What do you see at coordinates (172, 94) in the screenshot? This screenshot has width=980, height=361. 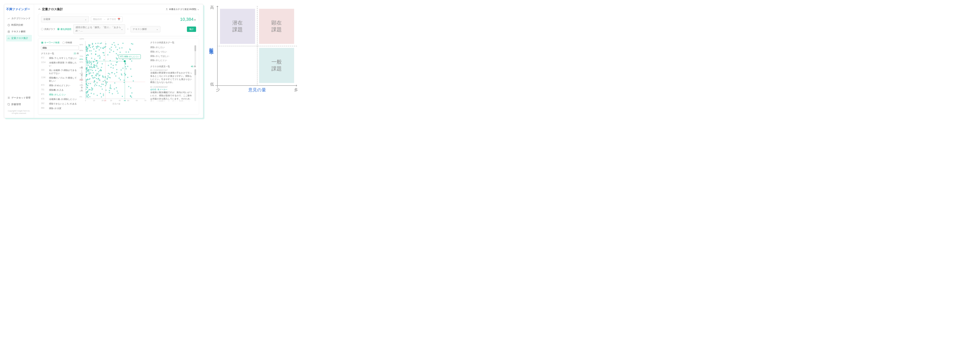 I see `origin-item: ID: 2109280003447会社名: 各メーカー冷蔵庫の製氷機能ですが、庫…` at bounding box center [172, 94].